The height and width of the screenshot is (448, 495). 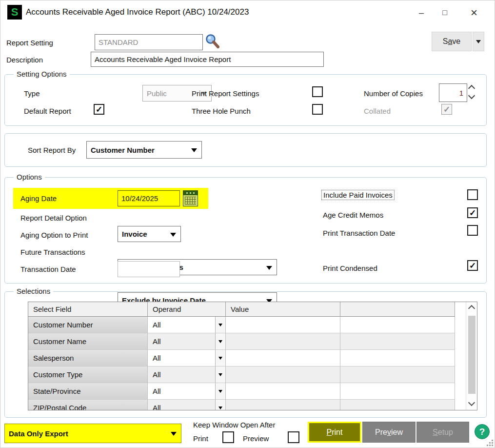 What do you see at coordinates (473, 265) in the screenshot?
I see `print-condensed-checkbox: ✓` at bounding box center [473, 265].